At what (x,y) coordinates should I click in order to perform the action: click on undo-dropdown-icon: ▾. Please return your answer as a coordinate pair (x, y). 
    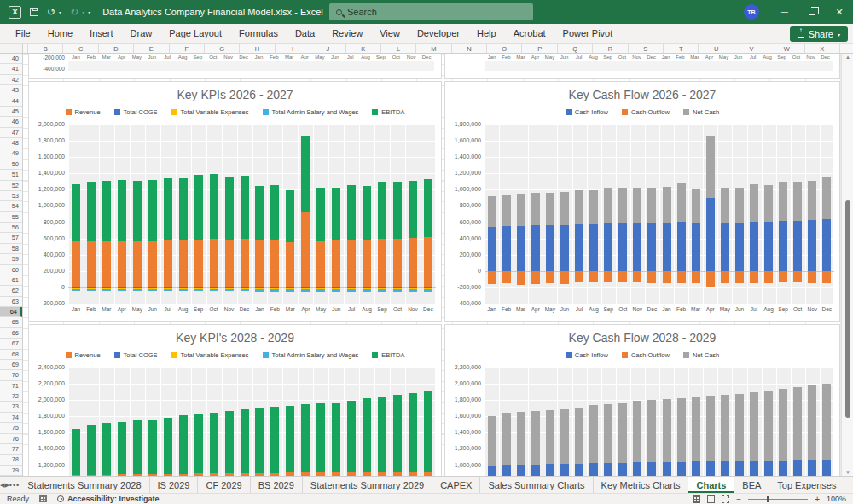
    Looking at the image, I should click on (60, 12).